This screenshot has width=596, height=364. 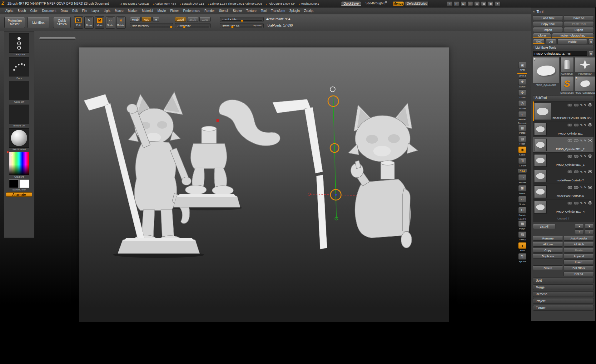 What do you see at coordinates (491, 4) in the screenshot?
I see `titlebar-icon: ▣` at bounding box center [491, 4].